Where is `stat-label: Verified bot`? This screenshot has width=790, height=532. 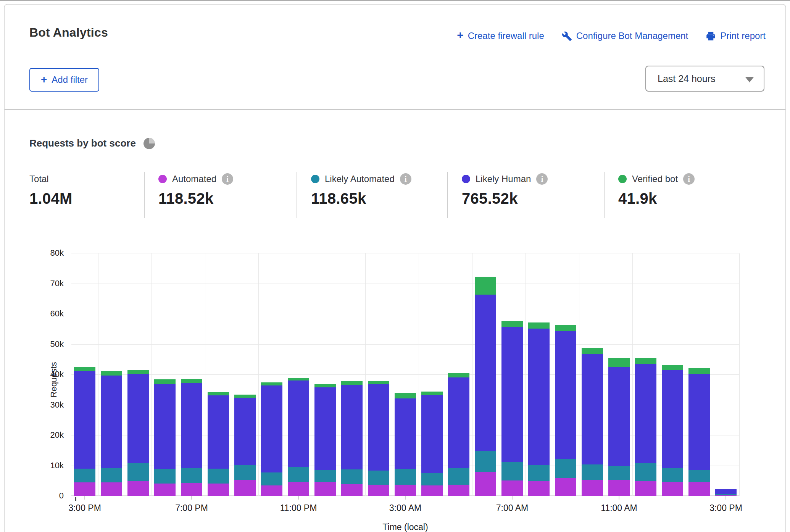
stat-label: Verified bot is located at coordinates (655, 179).